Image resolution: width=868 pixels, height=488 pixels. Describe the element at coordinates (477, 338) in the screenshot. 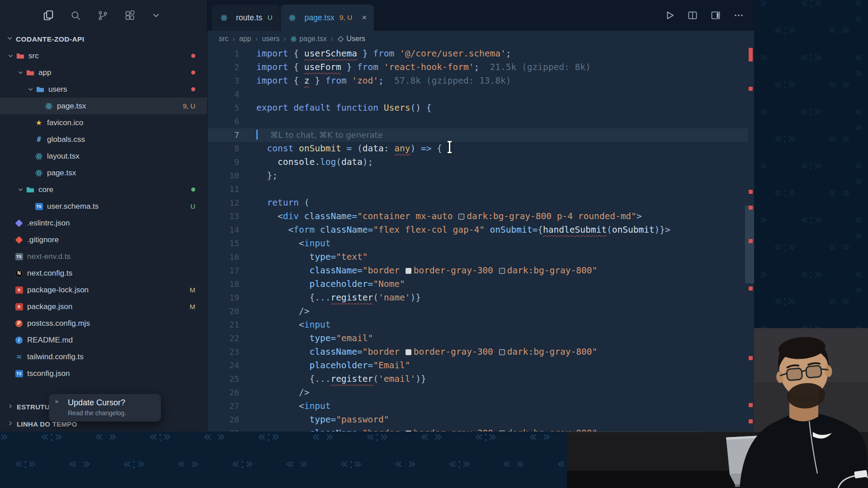

I see `code-line-22: type="email"` at that location.